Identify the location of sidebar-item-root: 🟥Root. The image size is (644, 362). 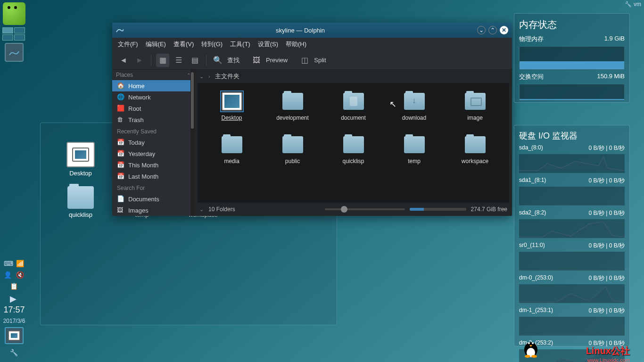
(153, 108).